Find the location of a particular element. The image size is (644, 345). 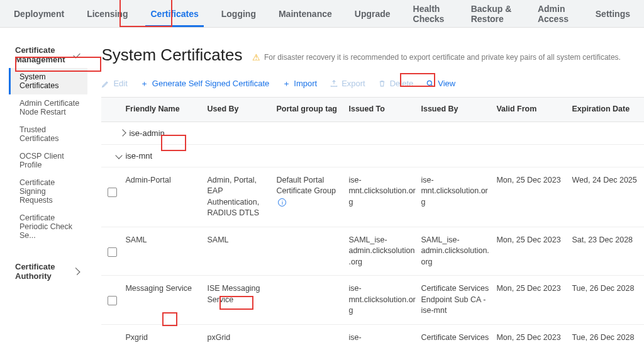

delete-button: Delete is located at coordinates (396, 83).